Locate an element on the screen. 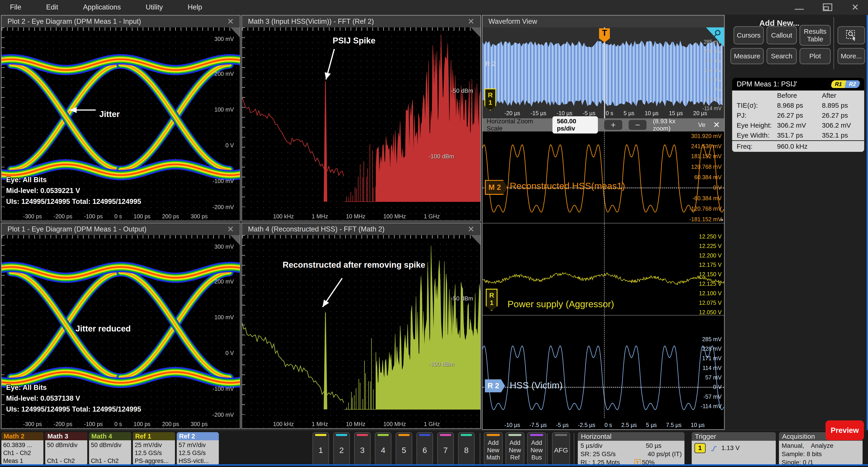  minimize-icon is located at coordinates (799, 9).